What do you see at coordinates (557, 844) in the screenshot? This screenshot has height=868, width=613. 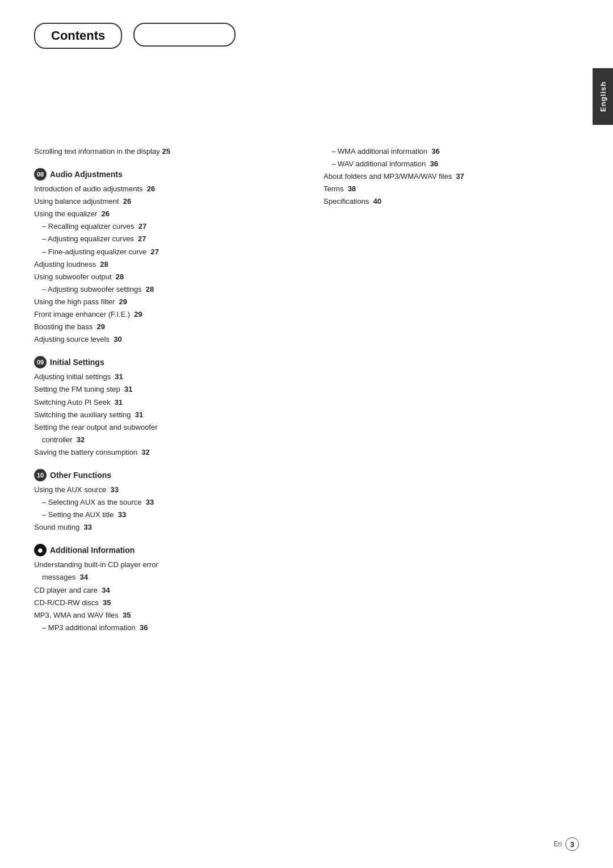 I see `footer-en-label: En` at bounding box center [557, 844].